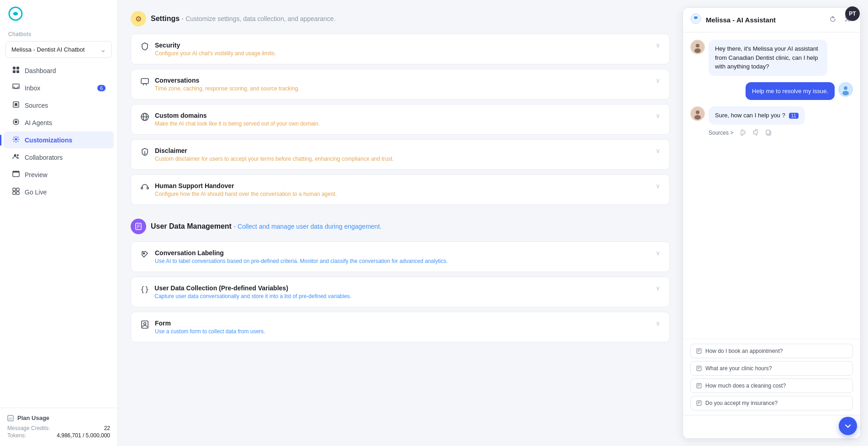 The height and width of the screenshot is (446, 868). I want to click on sources-link: Sources >, so click(721, 133).